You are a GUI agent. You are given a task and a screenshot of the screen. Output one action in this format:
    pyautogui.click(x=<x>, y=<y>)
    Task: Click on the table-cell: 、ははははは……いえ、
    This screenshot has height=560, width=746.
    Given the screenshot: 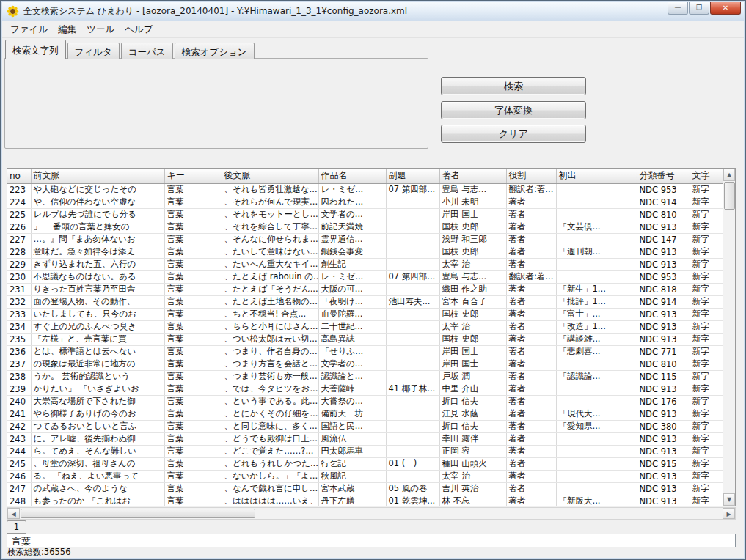 What is the action you would take?
    pyautogui.click(x=270, y=501)
    